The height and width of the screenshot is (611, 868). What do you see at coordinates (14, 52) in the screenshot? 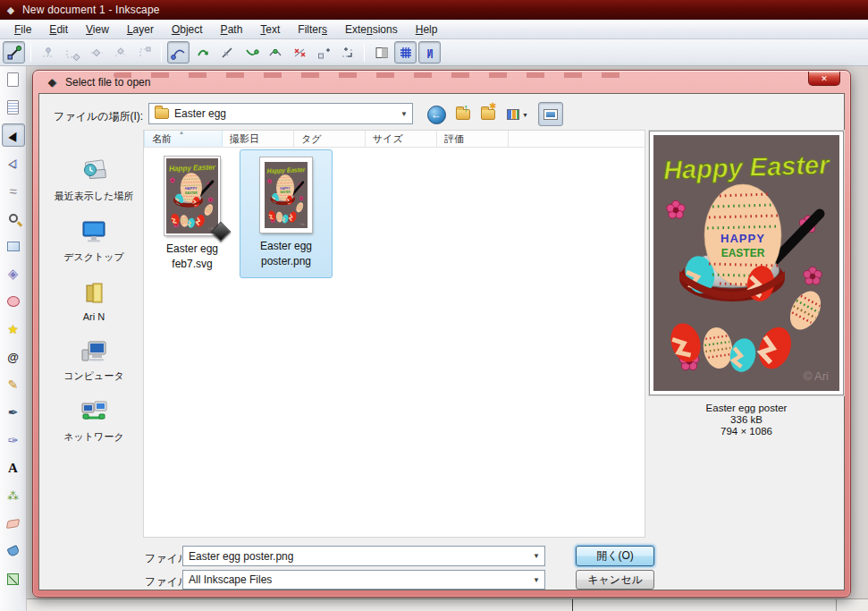
I see `node-edit-button` at bounding box center [14, 52].